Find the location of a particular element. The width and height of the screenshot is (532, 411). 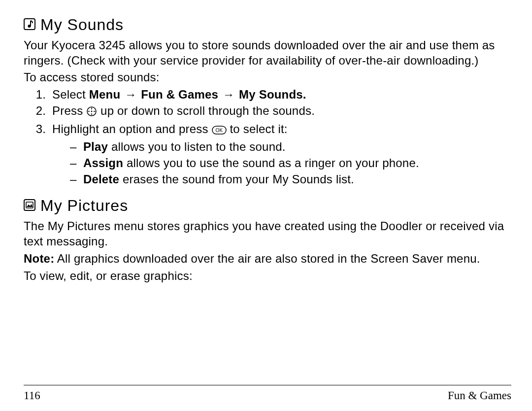

pictures-note: Note: All graphics downloaded over the a… is located at coordinates (267, 259).